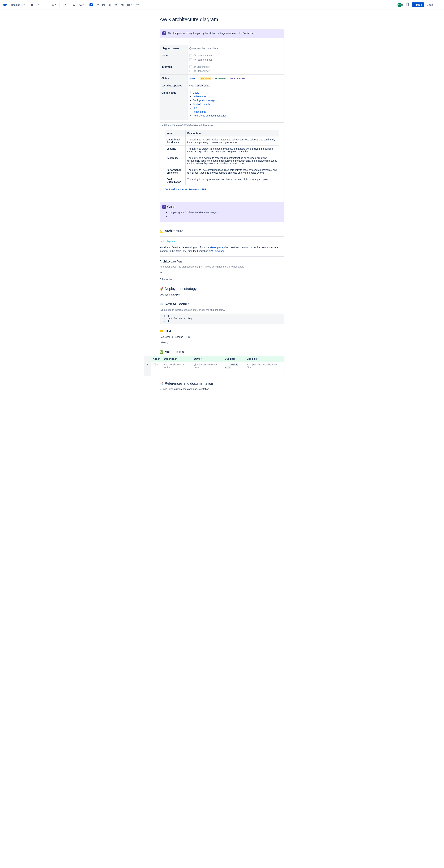 The width and height of the screenshot is (444, 868). What do you see at coordinates (224, 392) in the screenshot?
I see `refs-item-empty` at bounding box center [224, 392].